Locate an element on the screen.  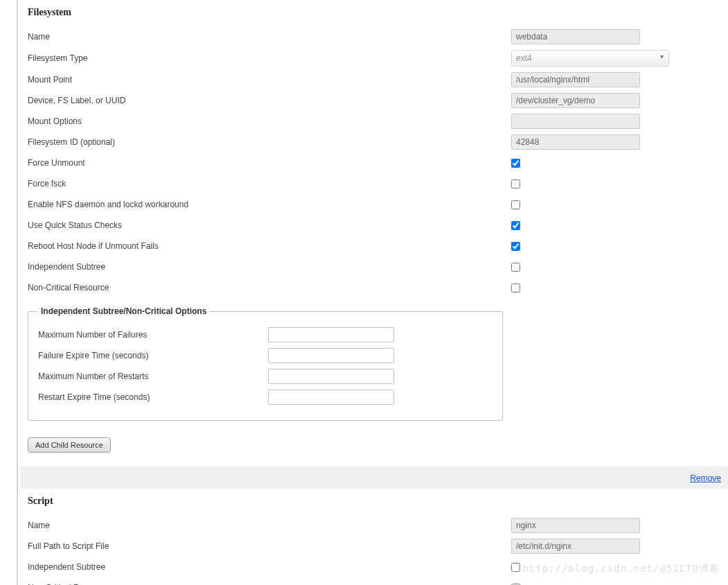
label-noncritical-fs: Non-Critical Resource is located at coordinates (269, 288).